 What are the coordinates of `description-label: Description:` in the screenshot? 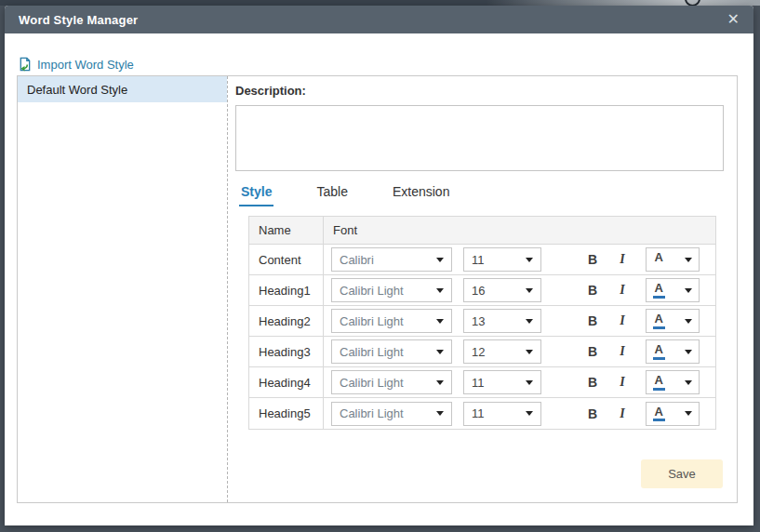 It's located at (482, 91).